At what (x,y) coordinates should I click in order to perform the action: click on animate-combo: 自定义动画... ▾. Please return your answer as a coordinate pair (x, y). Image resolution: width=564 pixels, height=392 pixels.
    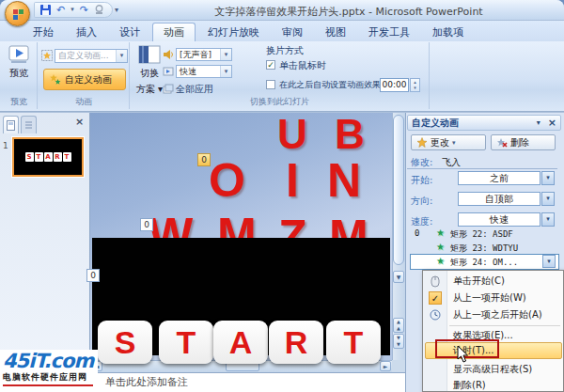
    Looking at the image, I should click on (91, 56).